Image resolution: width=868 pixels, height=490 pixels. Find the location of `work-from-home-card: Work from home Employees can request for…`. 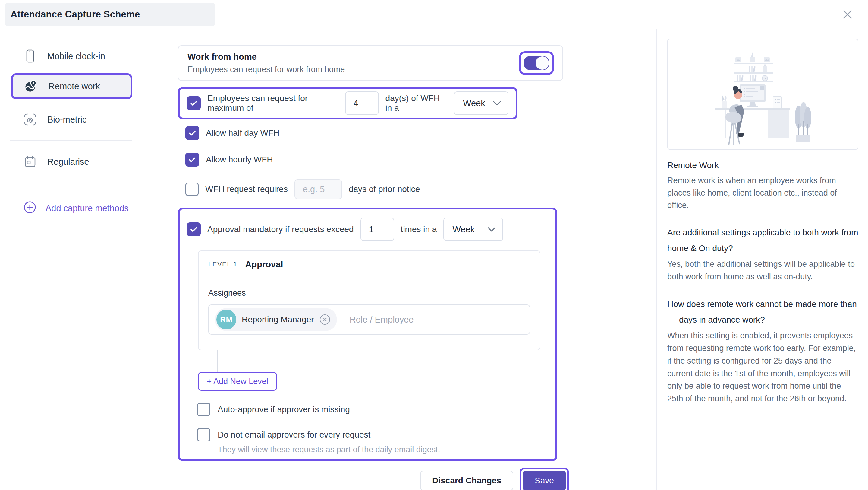

work-from-home-card: Work from home Employees can request for… is located at coordinates (371, 63).